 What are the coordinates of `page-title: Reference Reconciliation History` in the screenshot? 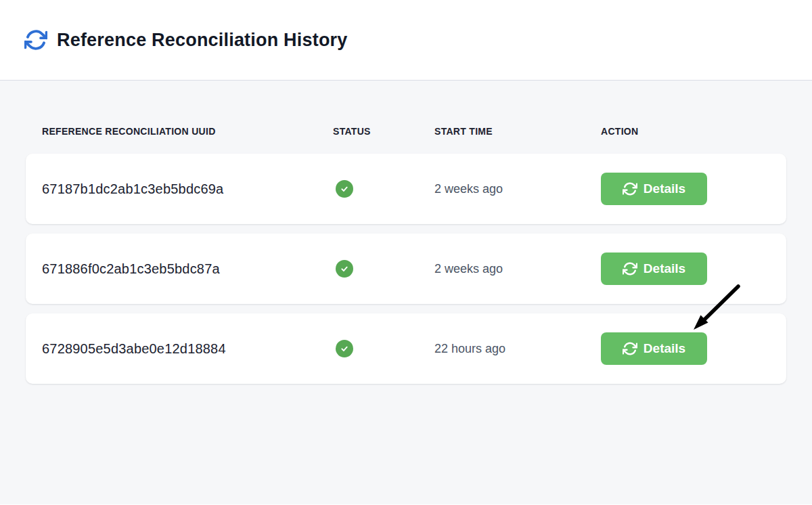 It's located at (202, 41).